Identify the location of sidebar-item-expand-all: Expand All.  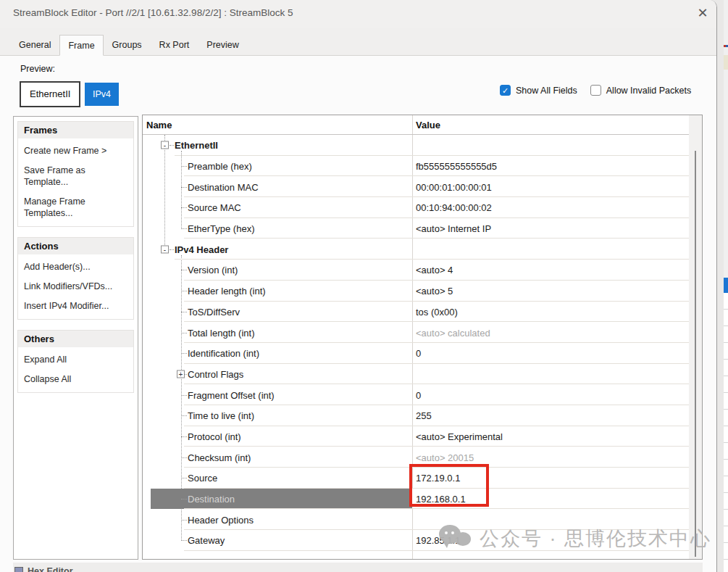
(75, 361).